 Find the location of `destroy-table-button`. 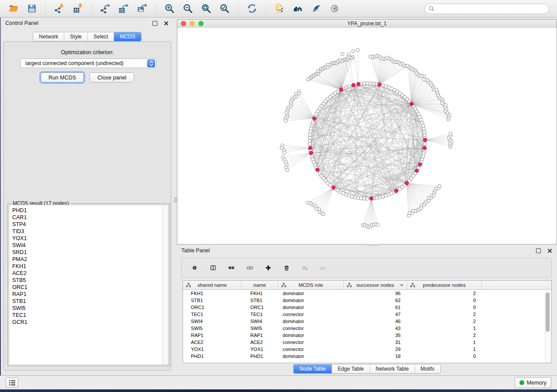

destroy-table-button is located at coordinates (305, 268).